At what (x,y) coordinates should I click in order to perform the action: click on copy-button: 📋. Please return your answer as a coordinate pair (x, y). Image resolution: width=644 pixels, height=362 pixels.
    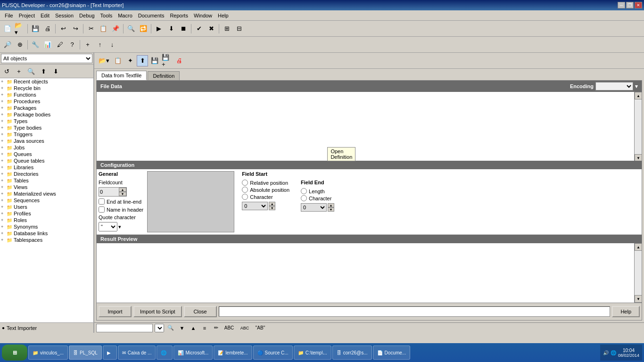
    Looking at the image, I should click on (103, 29).